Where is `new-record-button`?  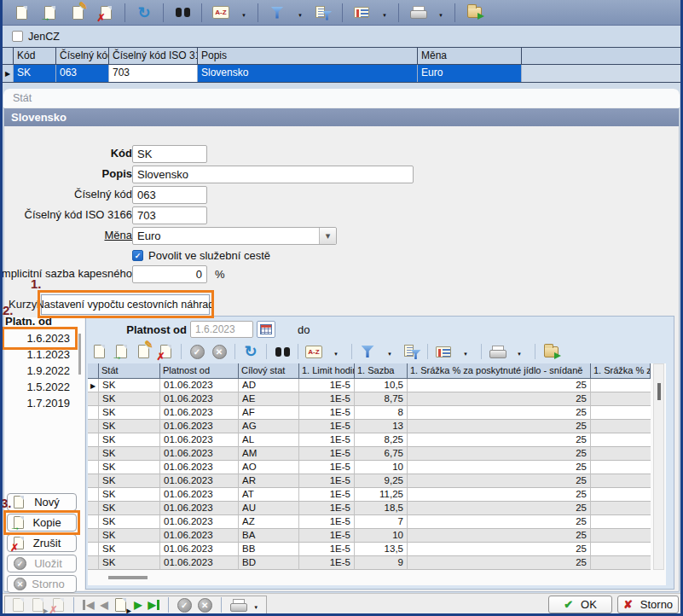 new-record-button is located at coordinates (21, 13).